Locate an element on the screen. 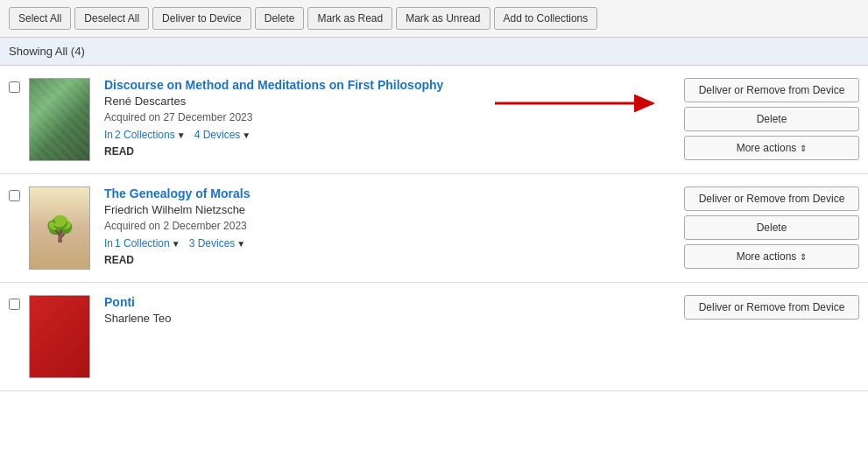 This screenshot has height=457, width=868. delete-book-button-1: Delete is located at coordinates (772, 119).